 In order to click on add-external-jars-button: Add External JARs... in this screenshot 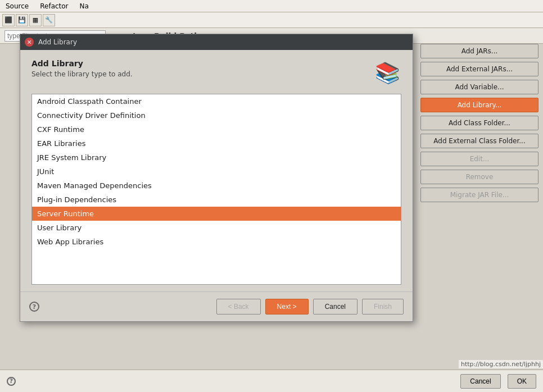, I will do `click(479, 69)`.